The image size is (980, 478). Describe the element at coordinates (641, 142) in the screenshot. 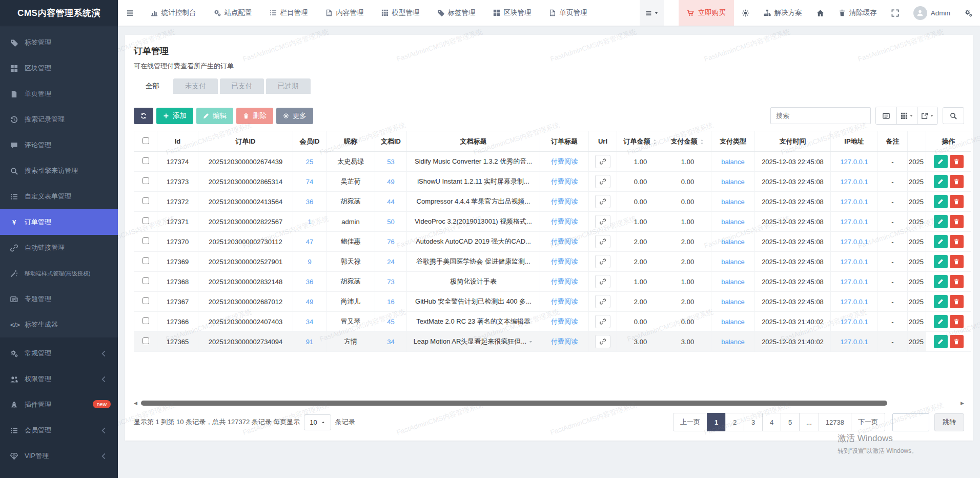

I see `column-header-order-amount: 订单金额` at that location.